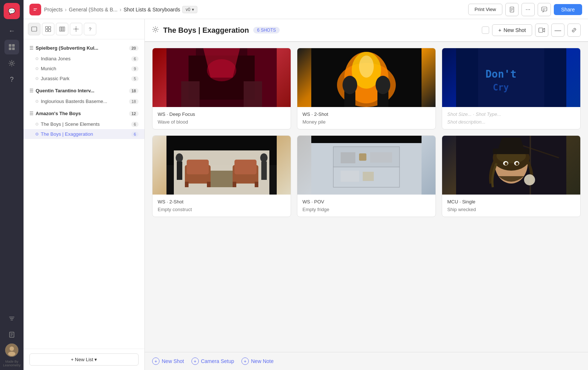 The width and height of the screenshot is (588, 370). Describe the element at coordinates (511, 89) in the screenshot. I see `shot-card-3: Don't Cry Shot Size... · Shot Type... Sh…` at that location.